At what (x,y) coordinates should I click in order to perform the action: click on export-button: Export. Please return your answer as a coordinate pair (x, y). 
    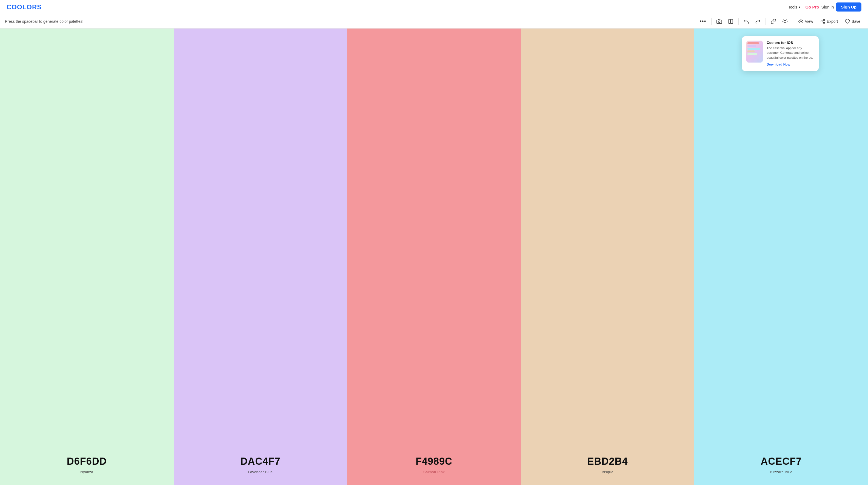
    Looking at the image, I should click on (829, 22).